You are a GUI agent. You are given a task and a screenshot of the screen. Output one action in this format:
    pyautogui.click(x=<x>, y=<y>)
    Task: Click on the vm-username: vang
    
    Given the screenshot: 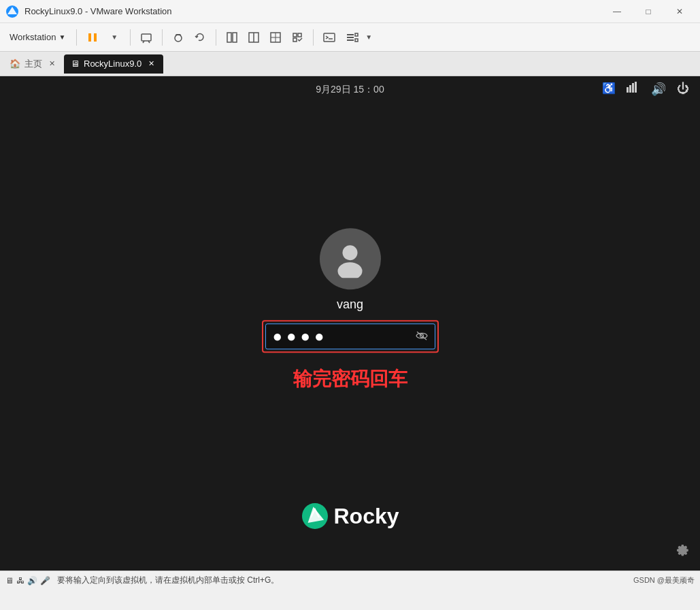 What is the action you would take?
    pyautogui.click(x=350, y=305)
    